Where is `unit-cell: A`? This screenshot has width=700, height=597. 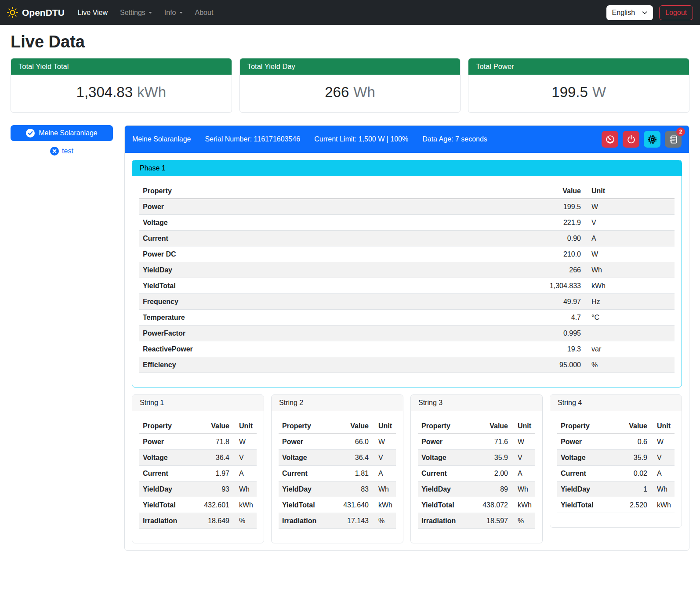
unit-cell: A is located at coordinates (629, 239).